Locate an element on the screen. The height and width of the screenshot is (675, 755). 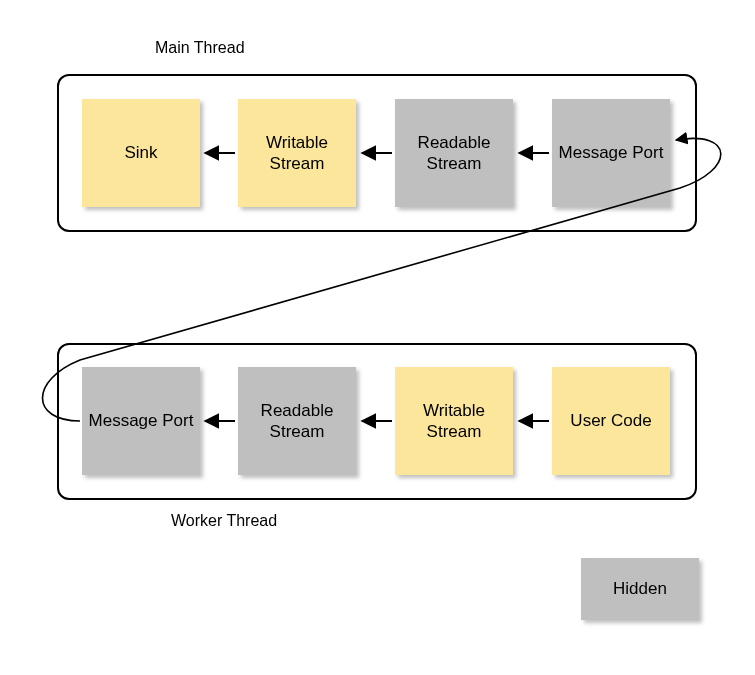
worker-thread-label: Worker Thread is located at coordinates (224, 521).